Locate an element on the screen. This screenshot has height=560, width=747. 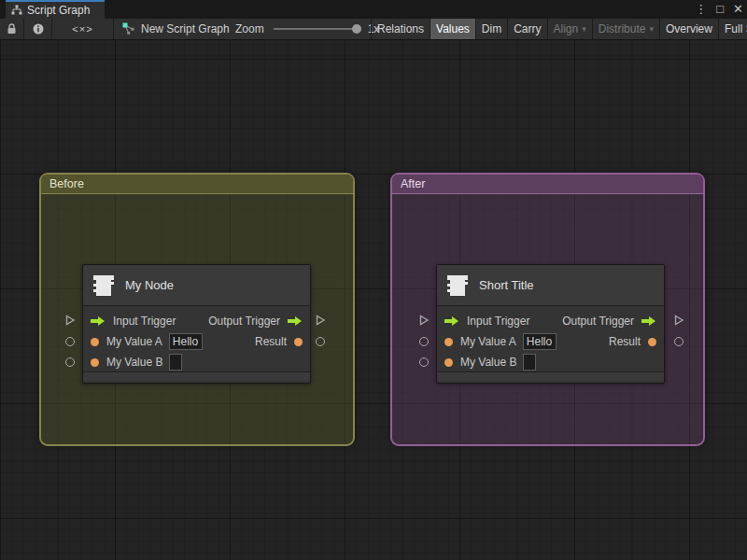
full-screen-button: Full Screen is located at coordinates (732, 29).